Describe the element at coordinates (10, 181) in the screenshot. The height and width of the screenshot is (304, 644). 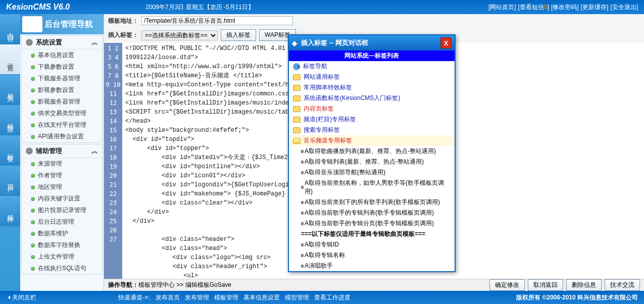
I see `cat-user: 用户` at that location.